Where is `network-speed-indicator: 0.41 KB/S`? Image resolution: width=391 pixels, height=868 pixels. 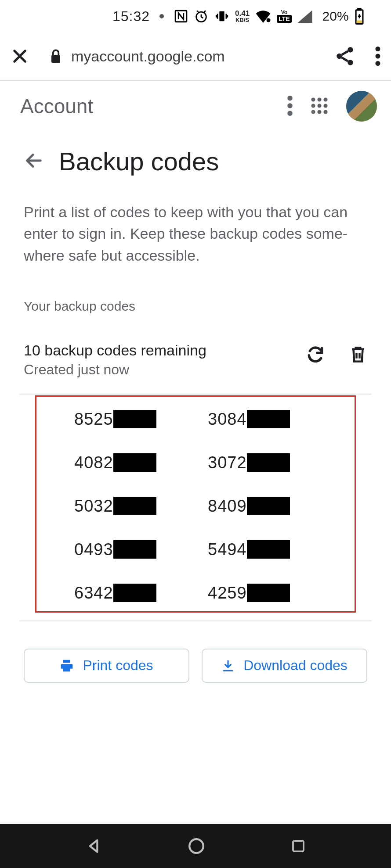 network-speed-indicator: 0.41 KB/S is located at coordinates (243, 16).